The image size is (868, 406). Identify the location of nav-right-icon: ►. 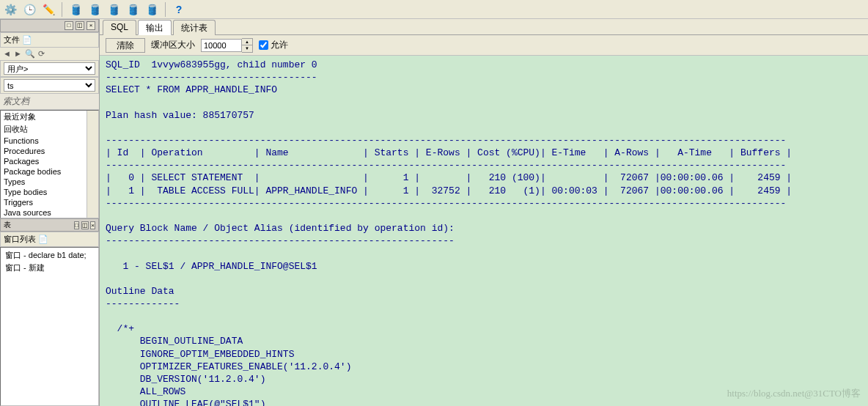
(18, 54).